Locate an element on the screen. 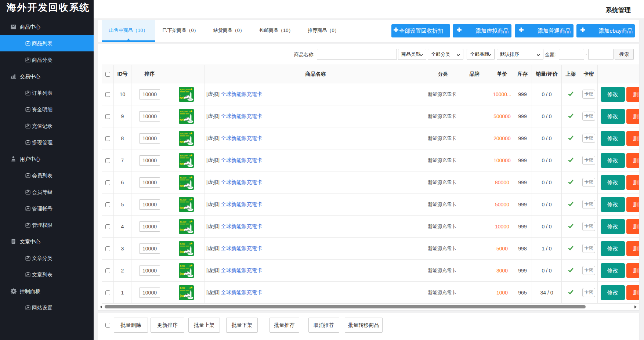  svg-text: 100,000 is located at coordinates (184, 156).